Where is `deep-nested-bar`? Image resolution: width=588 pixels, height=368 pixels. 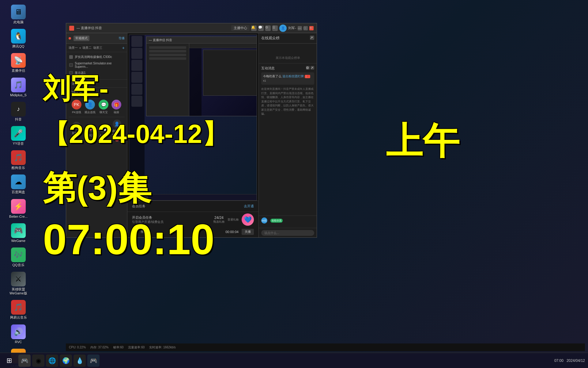 deep-nested-bar is located at coordinates (223, 46).